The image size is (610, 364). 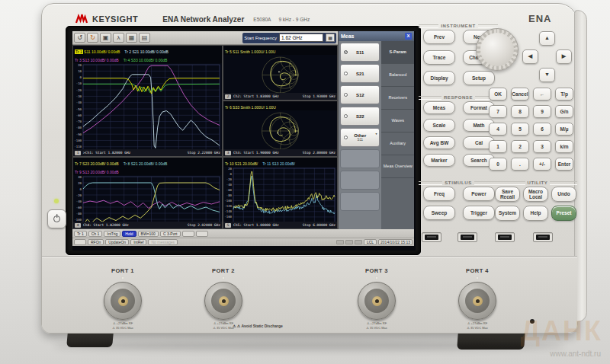 What do you see at coordinates (542, 129) in the screenshot?
I see `key-6: 6` at bounding box center [542, 129].